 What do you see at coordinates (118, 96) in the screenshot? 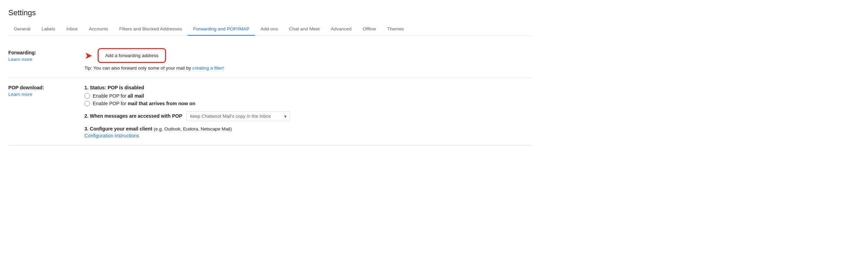
I see `pop-radio1-label: Enable POP for all mail` at bounding box center [118, 96].